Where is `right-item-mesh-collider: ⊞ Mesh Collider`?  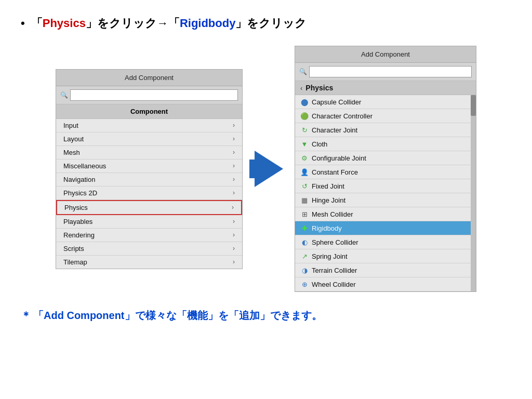
right-item-mesh-collider: ⊞ Mesh Collider is located at coordinates (385, 214).